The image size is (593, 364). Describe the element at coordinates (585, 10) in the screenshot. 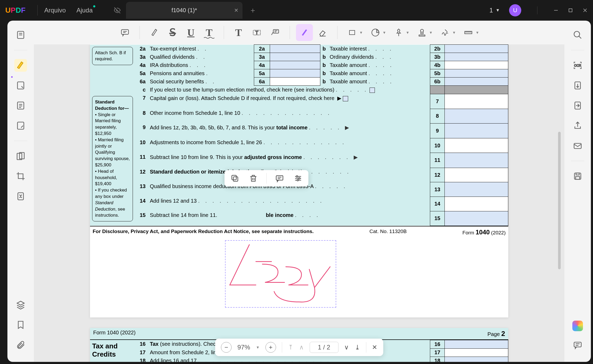

I see `close-window-icon` at that location.